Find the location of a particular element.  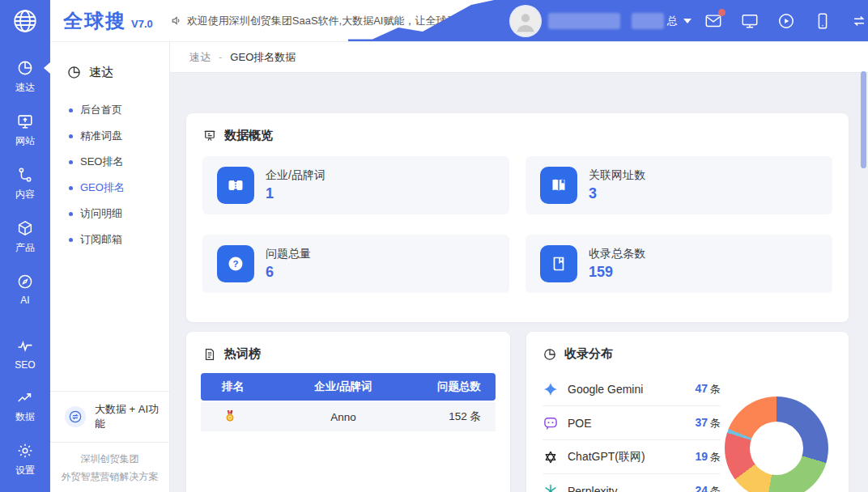

dist-count: 37条 is located at coordinates (708, 422).